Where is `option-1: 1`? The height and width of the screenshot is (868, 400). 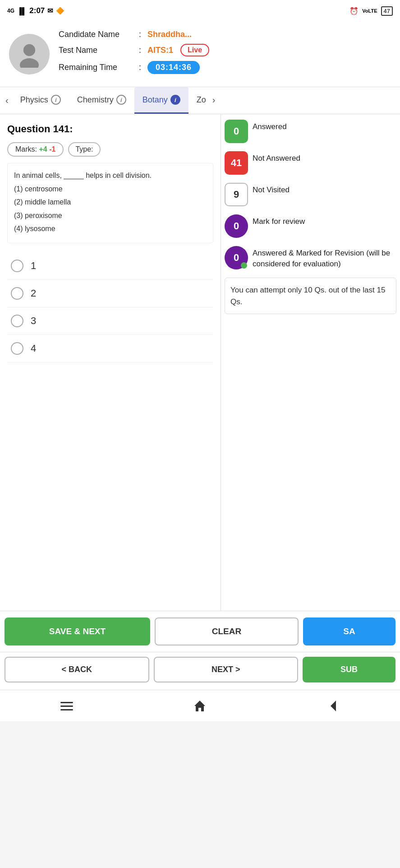
option-1: 1 is located at coordinates (110, 266).